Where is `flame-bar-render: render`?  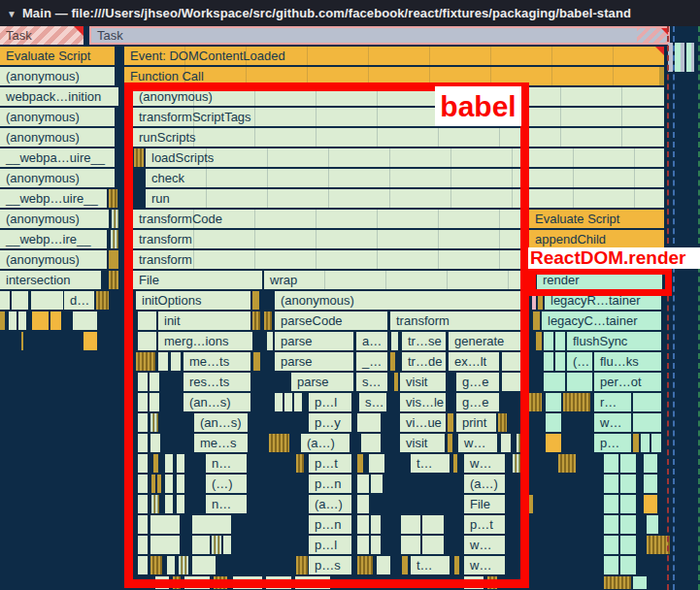
flame-bar-render: render is located at coordinates (600, 279).